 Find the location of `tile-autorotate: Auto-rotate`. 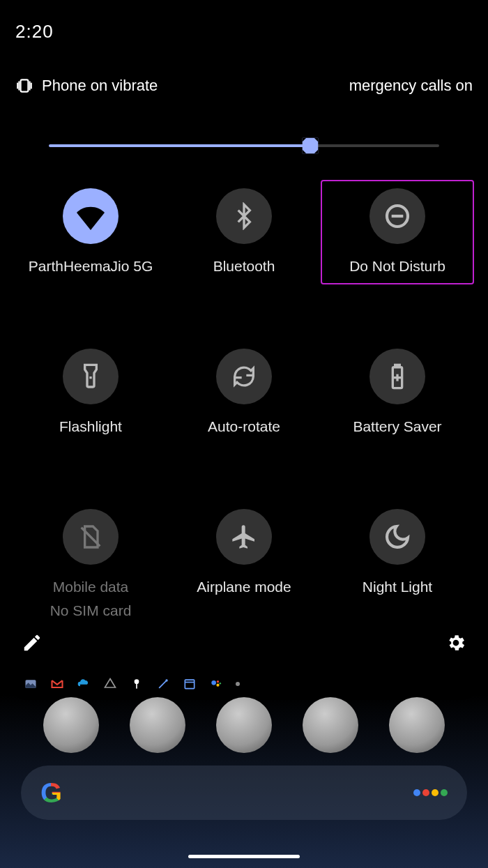

tile-autorotate: Auto-rotate is located at coordinates (244, 393).